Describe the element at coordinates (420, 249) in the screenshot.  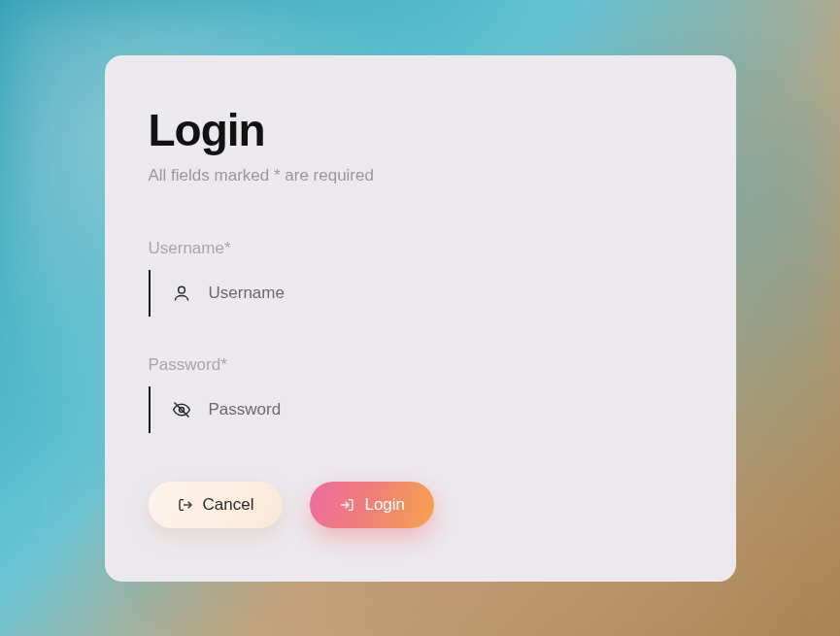
I see `username-label: Username*` at that location.